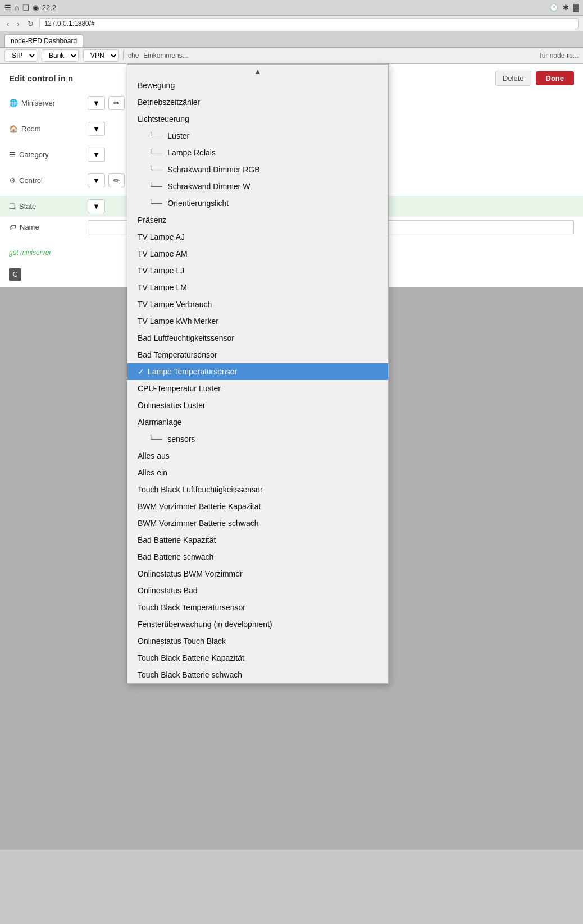  What do you see at coordinates (26, 8) in the screenshot?
I see `dropbox-icon: ❏` at bounding box center [26, 8].